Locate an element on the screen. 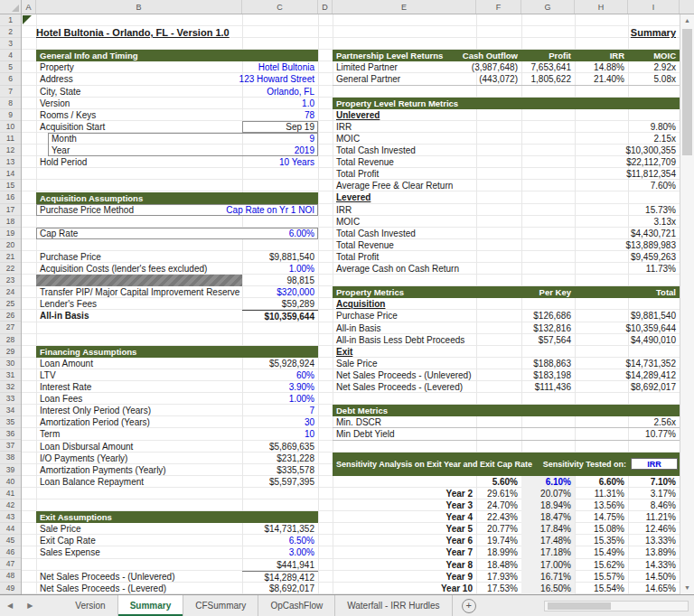  cell-label: Average Cash on Cash Return is located at coordinates (479, 269).